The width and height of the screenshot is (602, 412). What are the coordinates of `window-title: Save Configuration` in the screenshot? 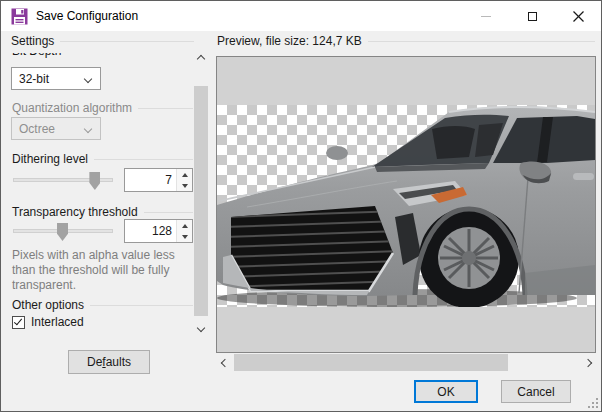 It's located at (87, 16).